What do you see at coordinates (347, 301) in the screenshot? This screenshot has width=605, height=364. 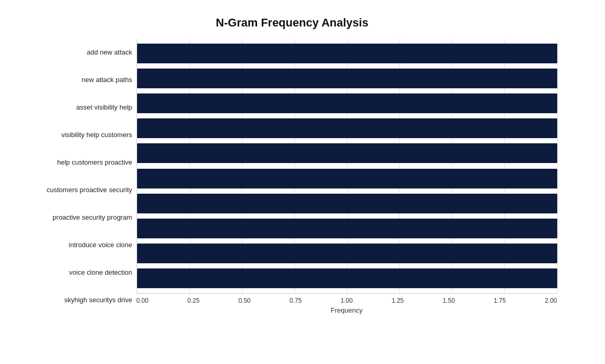 I see `x-axis: 0.000.250.500.751.001.251.501.752.00` at bounding box center [347, 301].